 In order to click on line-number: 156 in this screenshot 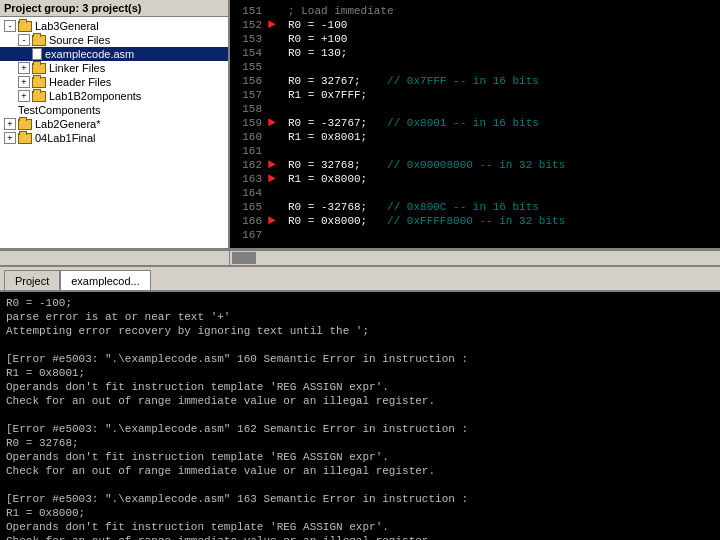, I will do `click(252, 81)`.